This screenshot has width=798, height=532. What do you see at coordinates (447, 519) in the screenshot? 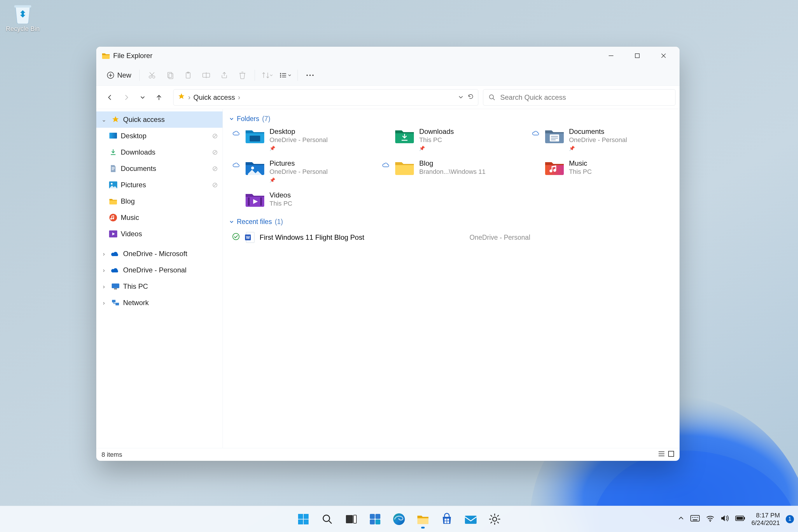
I see `store-button` at bounding box center [447, 519].